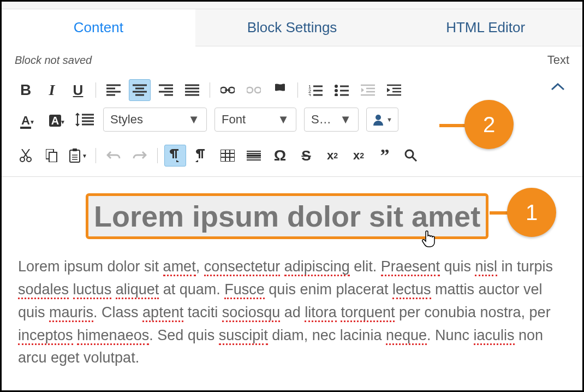 The height and width of the screenshot is (392, 584). What do you see at coordinates (166, 90) in the screenshot?
I see `align-right-icon` at bounding box center [166, 90].